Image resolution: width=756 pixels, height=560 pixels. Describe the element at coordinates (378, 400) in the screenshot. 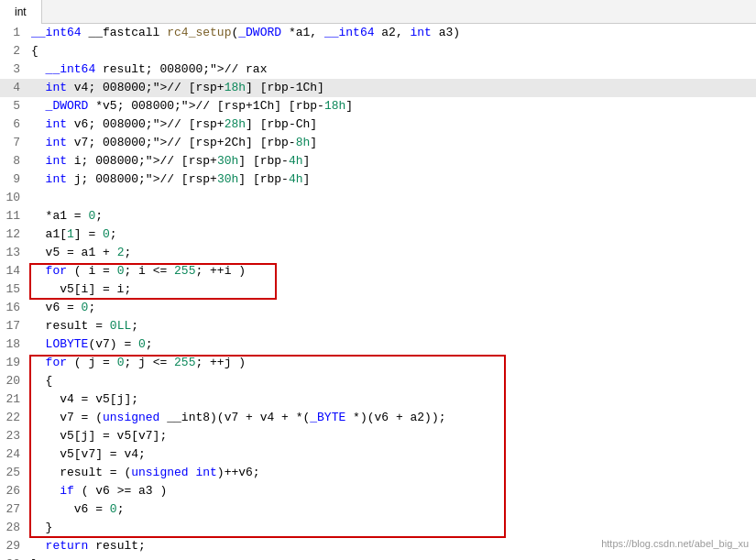

I see `code-line: 21 v4 = v5[j];` at that location.